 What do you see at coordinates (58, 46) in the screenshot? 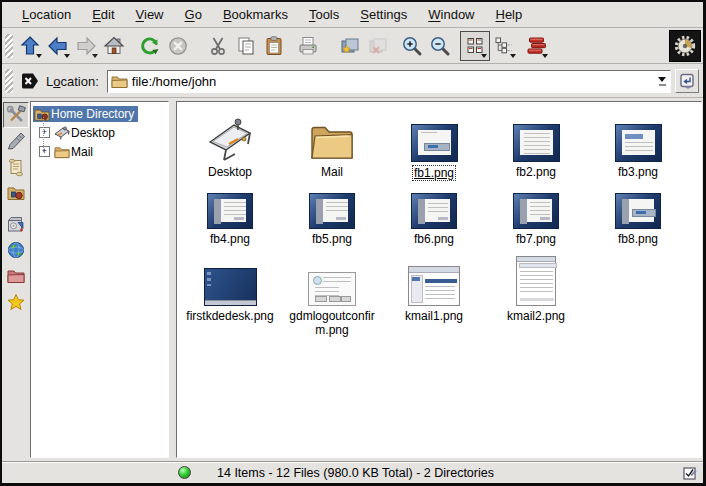
I see `back-button` at bounding box center [58, 46].